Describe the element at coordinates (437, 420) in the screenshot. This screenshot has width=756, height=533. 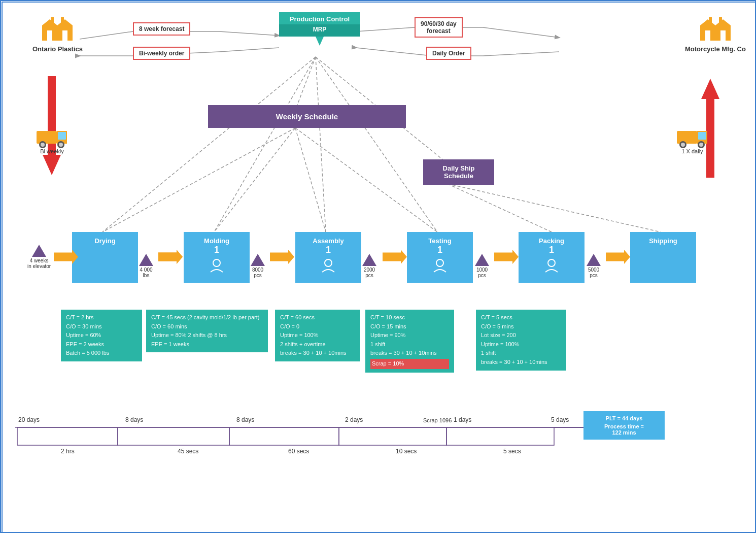
I see `scrap-label: Scrap 1096` at that location.